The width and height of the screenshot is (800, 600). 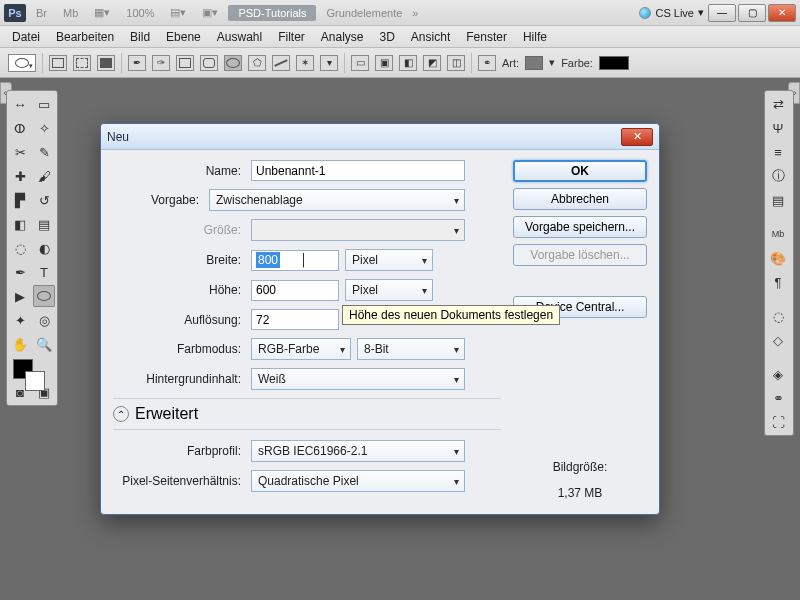 What do you see at coordinates (20, 176) in the screenshot?
I see `healing-brush-tool-icon: ✚` at bounding box center [20, 176].